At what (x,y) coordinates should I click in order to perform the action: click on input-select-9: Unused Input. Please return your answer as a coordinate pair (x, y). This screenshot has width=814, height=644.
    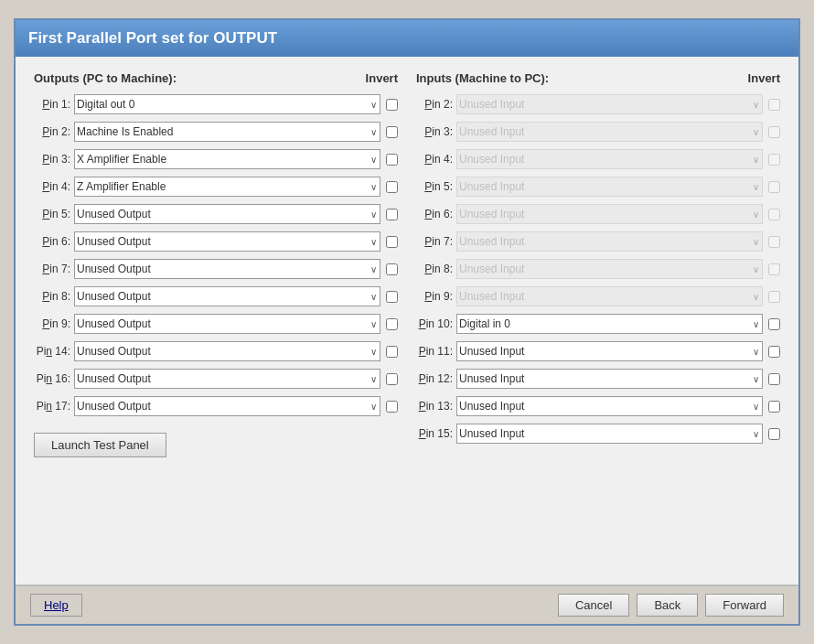
    Looking at the image, I should click on (609, 351).